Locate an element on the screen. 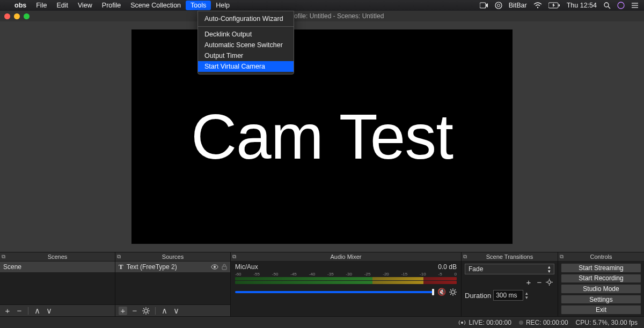 Image resolution: width=644 pixels, height=328 pixels. scene-transitions-panel: ⧉ Scene Transitions Fade ▴▾ + − Duration is located at coordinates (510, 284).